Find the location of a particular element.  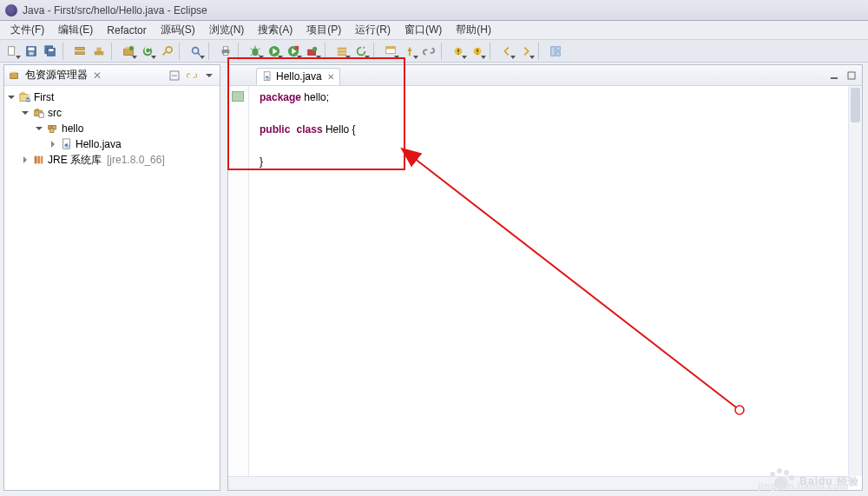

toggle-breadcrumb-button is located at coordinates (80, 51).